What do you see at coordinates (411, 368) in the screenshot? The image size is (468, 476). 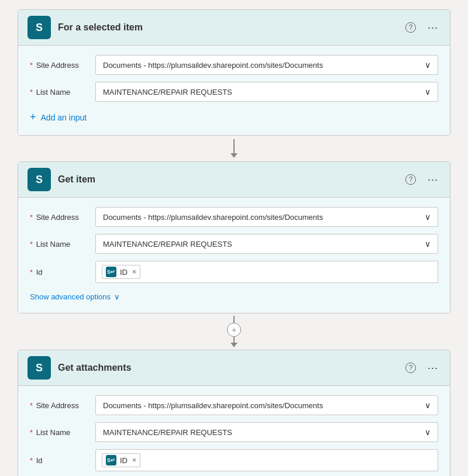 I see `help-button-3: ?` at bounding box center [411, 368].